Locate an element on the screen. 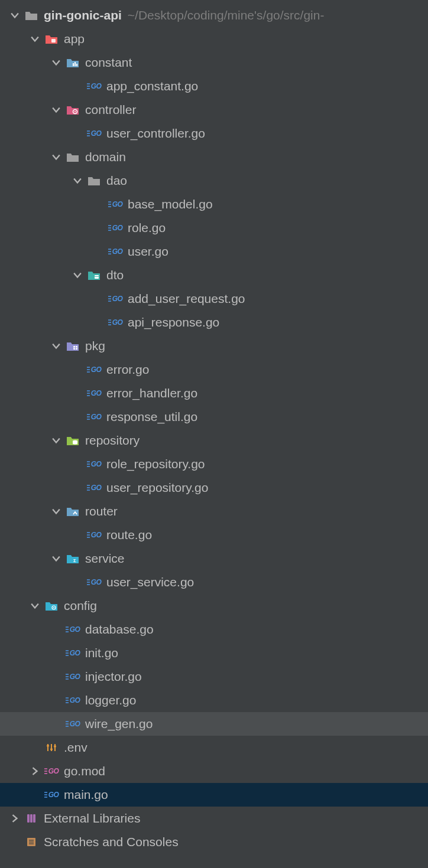  tree-item-api-response-go: GO api_response.go is located at coordinates (214, 322).